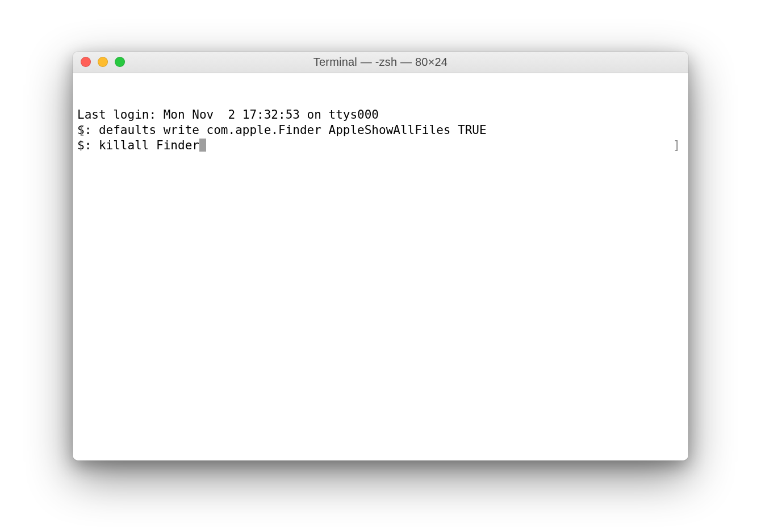 The height and width of the screenshot is (532, 761). I want to click on bracket-left-icon: [, so click(82, 131).